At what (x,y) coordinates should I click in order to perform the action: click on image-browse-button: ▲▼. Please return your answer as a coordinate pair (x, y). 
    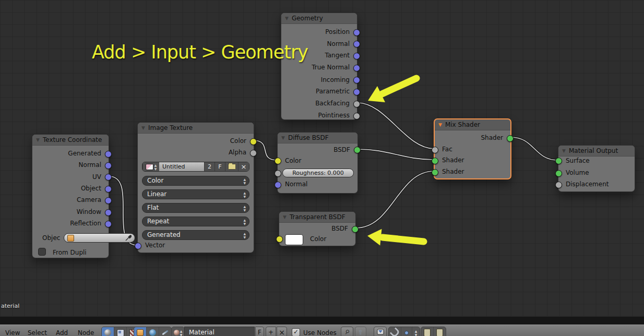
    Looking at the image, I should click on (151, 167).